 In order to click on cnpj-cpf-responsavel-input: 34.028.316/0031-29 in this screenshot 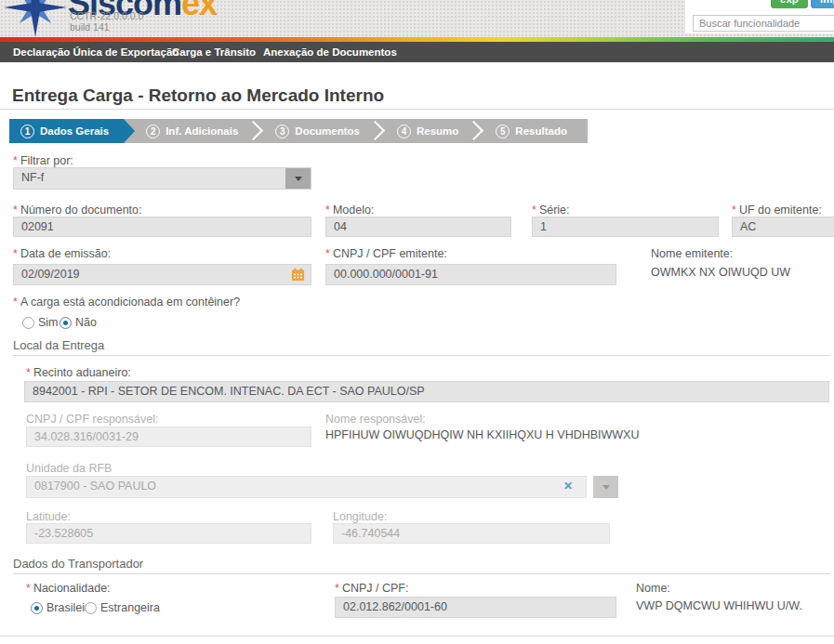, I will do `click(169, 437)`.